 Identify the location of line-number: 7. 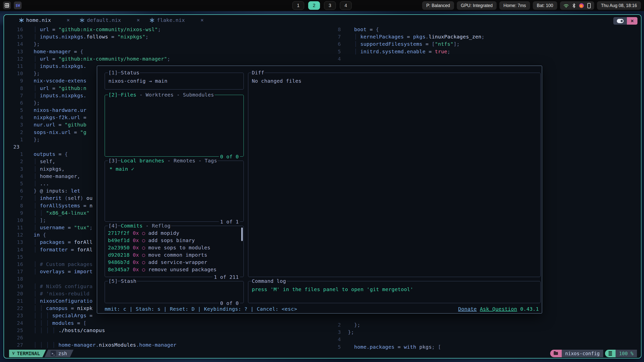
(15, 198).